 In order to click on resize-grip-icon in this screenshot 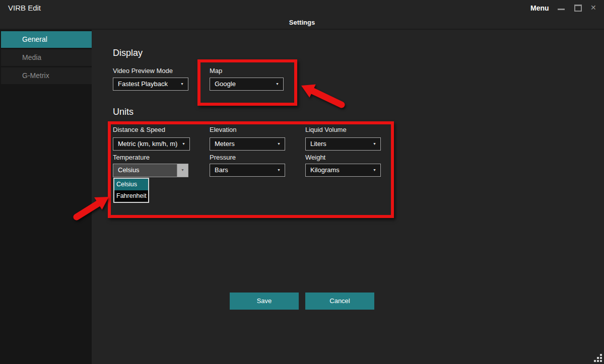, I will do `click(598, 358)`.